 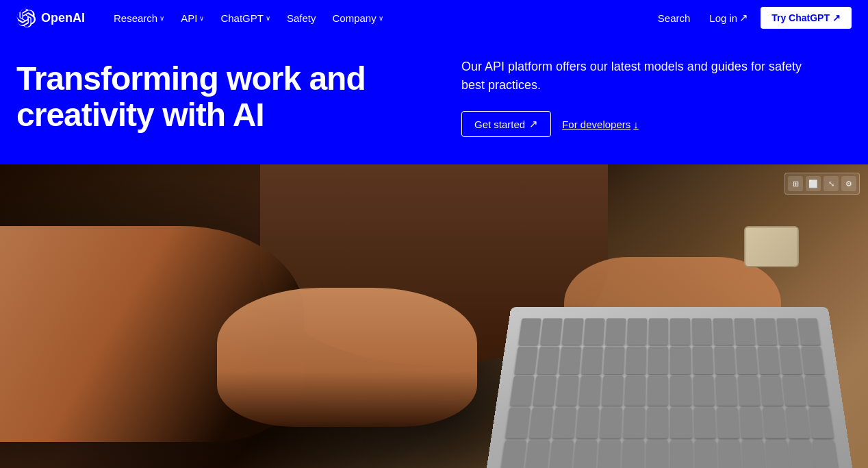 I want to click on logo: OpenAI, so click(x=51, y=18).